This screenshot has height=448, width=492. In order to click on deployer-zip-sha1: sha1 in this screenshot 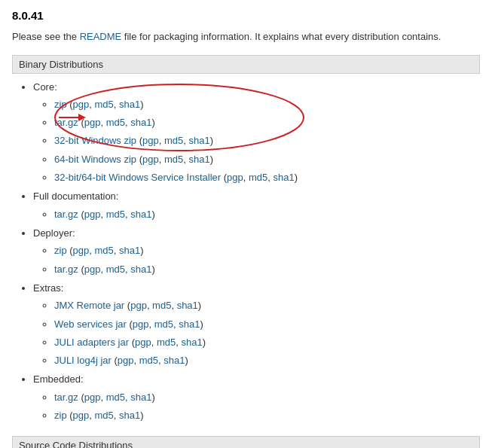, I will do `click(130, 250)`.